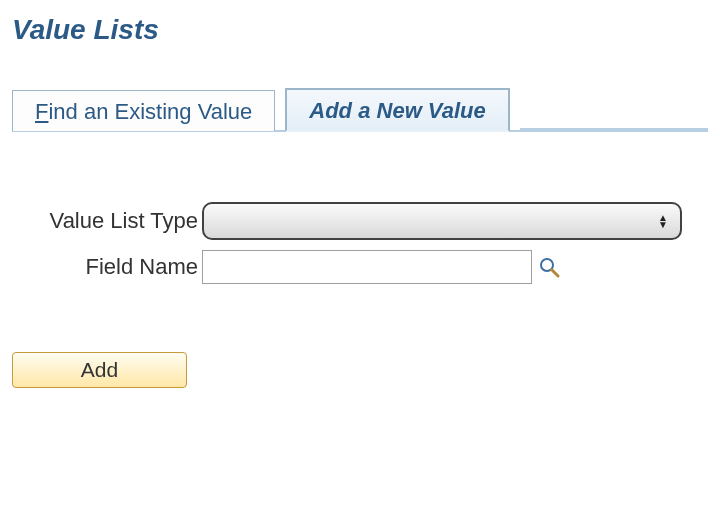  I want to click on input-field-name, so click(367, 267).